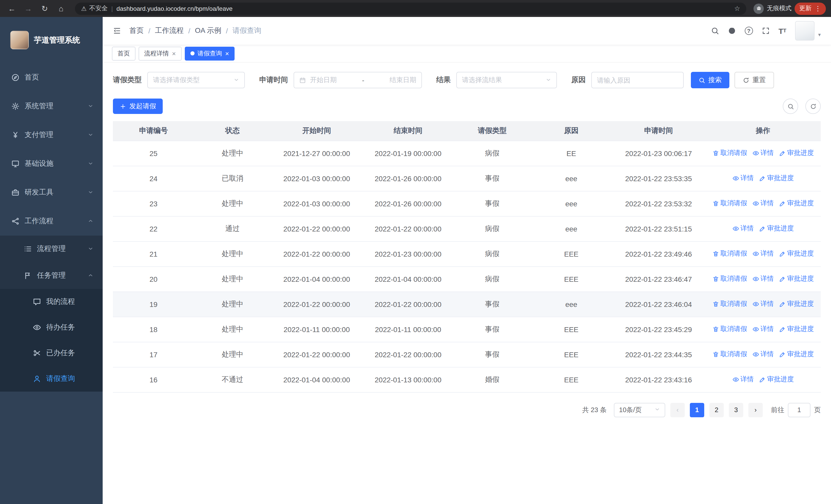 The height and width of the screenshot is (504, 831). I want to click on search-button: 搜索, so click(710, 80).